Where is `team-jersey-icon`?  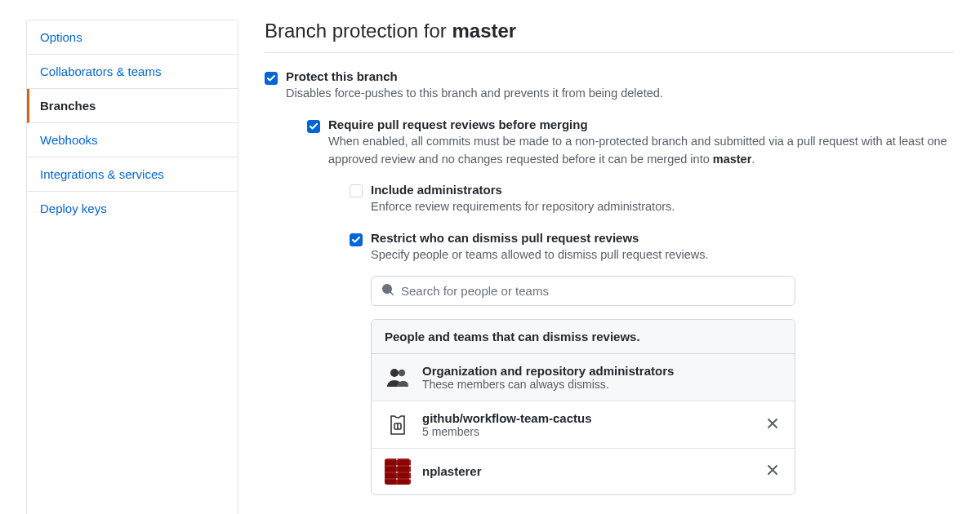
team-jersey-icon is located at coordinates (398, 424).